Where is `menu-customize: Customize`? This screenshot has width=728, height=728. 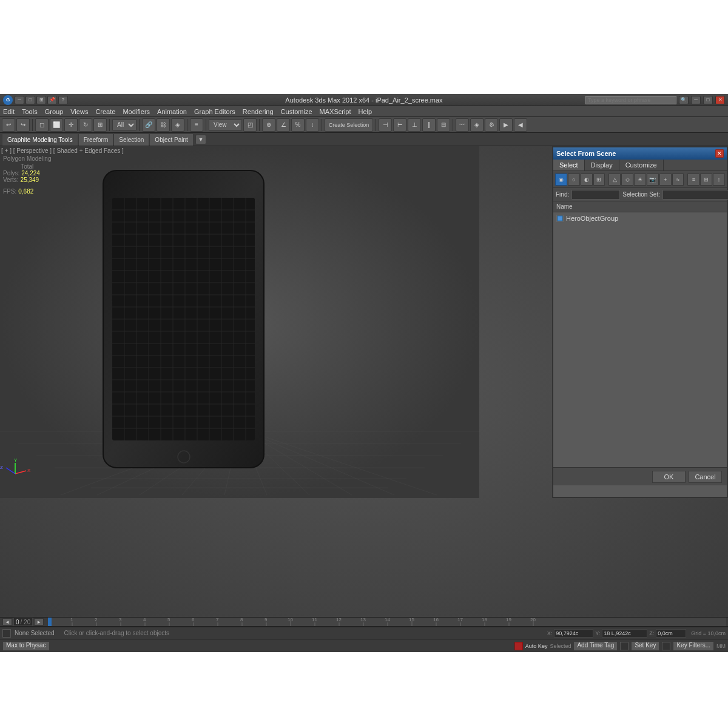 menu-customize: Customize is located at coordinates (297, 112).